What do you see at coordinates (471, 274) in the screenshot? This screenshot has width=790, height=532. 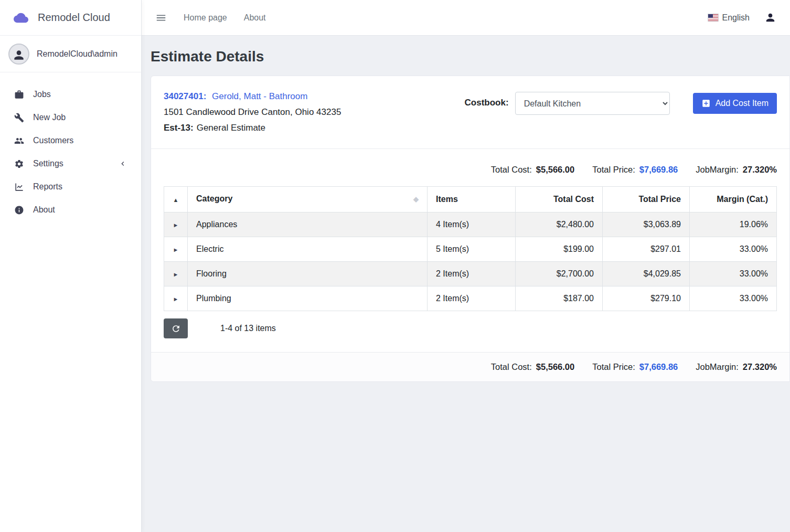 I see `table-row: ► Flooring 2 Item(s) $2,700.00 $4,029.85…` at bounding box center [471, 274].